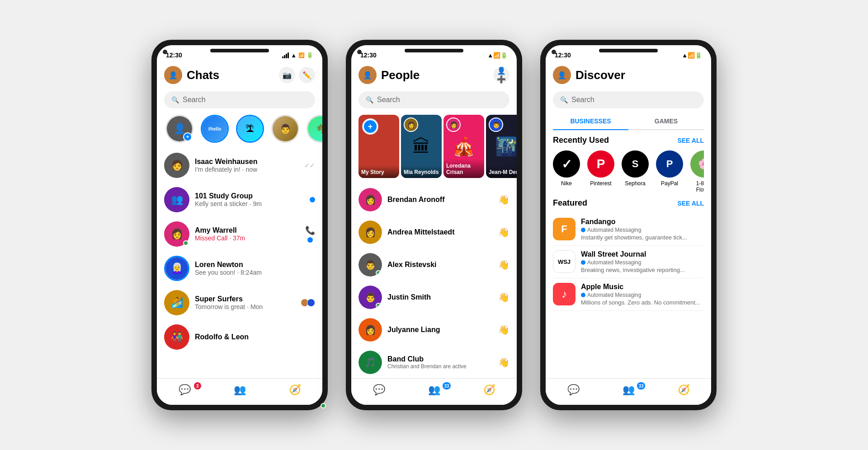  Describe the element at coordinates (240, 100) in the screenshot. I see `chats-search-bar: 🔍 Search` at that location.